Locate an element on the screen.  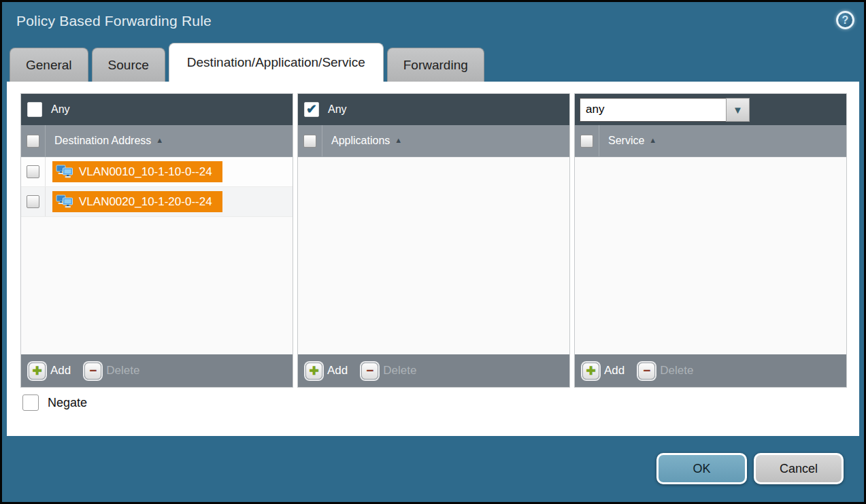
destination-address-column-label: Destination Address is located at coordinates (103, 141).